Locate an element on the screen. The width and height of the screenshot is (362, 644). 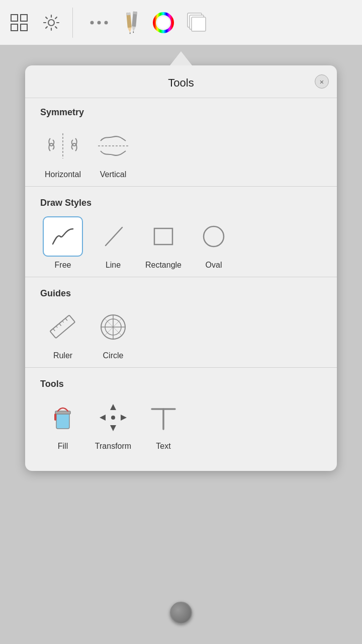
settings-icon is located at coordinates (51, 23).